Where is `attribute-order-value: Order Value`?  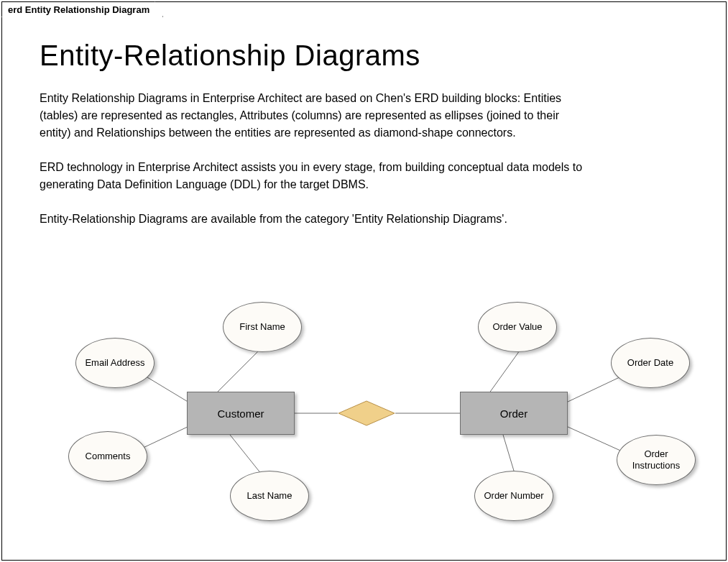 attribute-order-value: Order Value is located at coordinates (517, 327).